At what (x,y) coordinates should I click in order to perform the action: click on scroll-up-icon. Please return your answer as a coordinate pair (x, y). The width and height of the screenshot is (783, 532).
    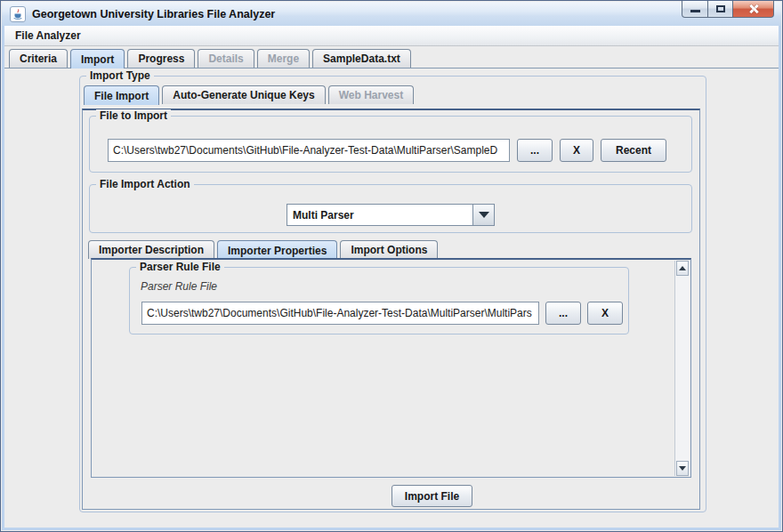
    Looking at the image, I should click on (682, 269).